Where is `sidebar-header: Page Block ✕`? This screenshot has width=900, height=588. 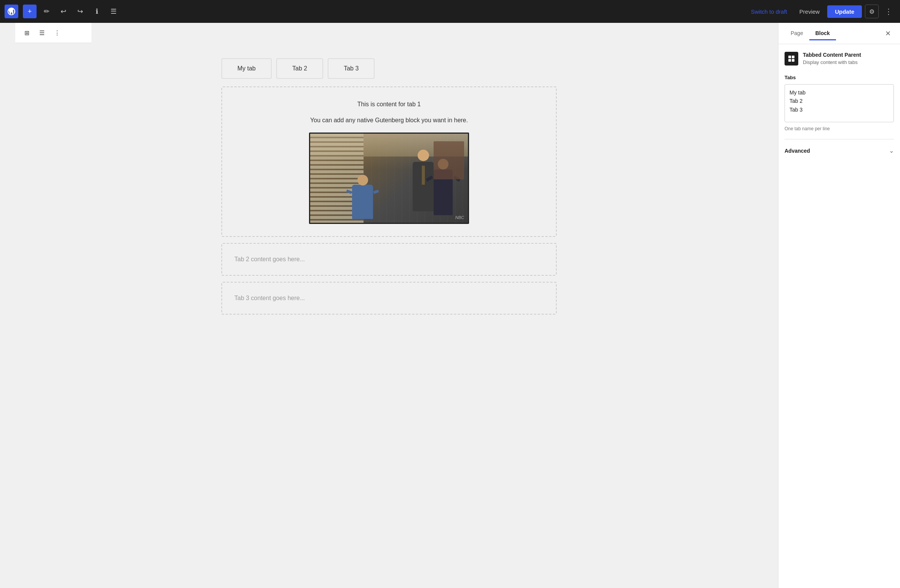 sidebar-header: Page Block ✕ is located at coordinates (839, 34).